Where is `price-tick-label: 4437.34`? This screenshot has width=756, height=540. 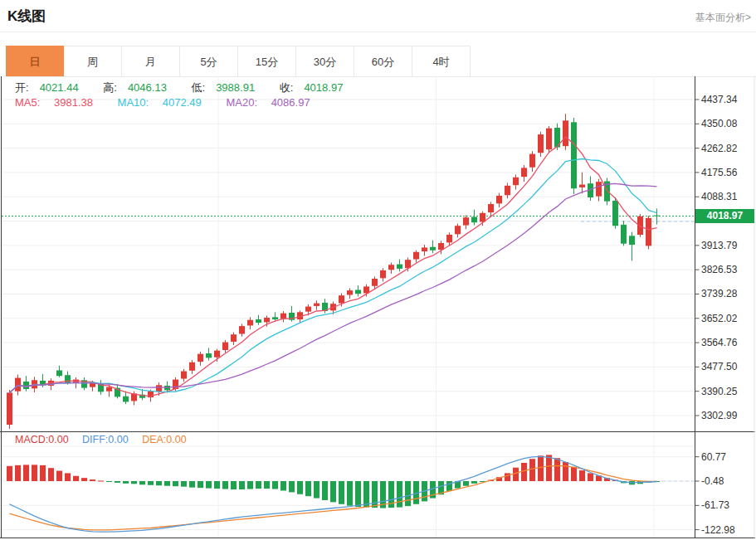
price-tick-label: 4437.34 is located at coordinates (726, 100).